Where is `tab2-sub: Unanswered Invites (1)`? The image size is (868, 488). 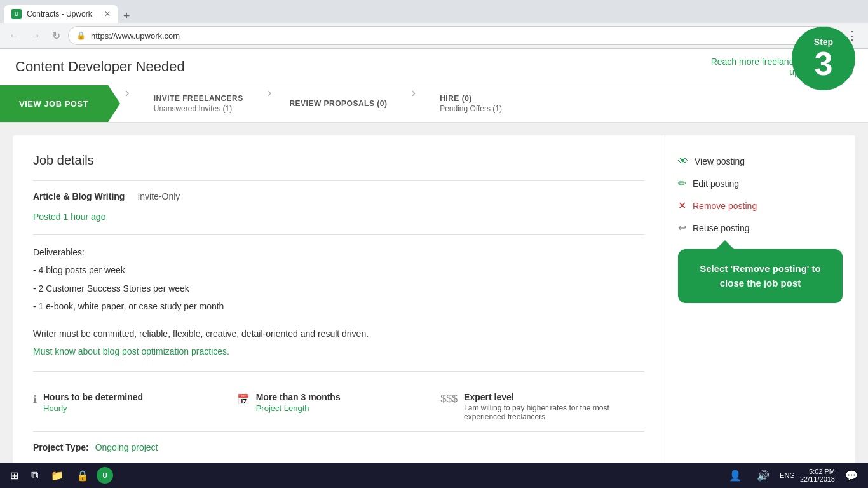 tab2-sub: Unanswered Invites (1) is located at coordinates (193, 109).